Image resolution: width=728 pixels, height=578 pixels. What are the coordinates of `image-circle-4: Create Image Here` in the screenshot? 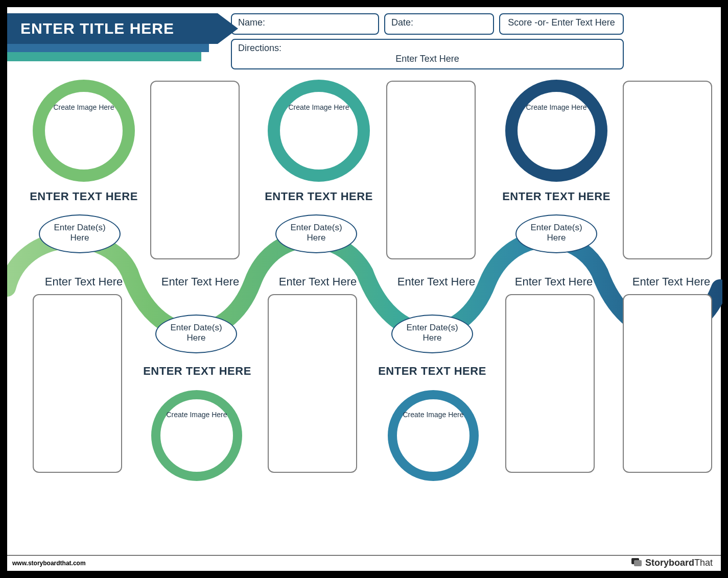 It's located at (197, 436).